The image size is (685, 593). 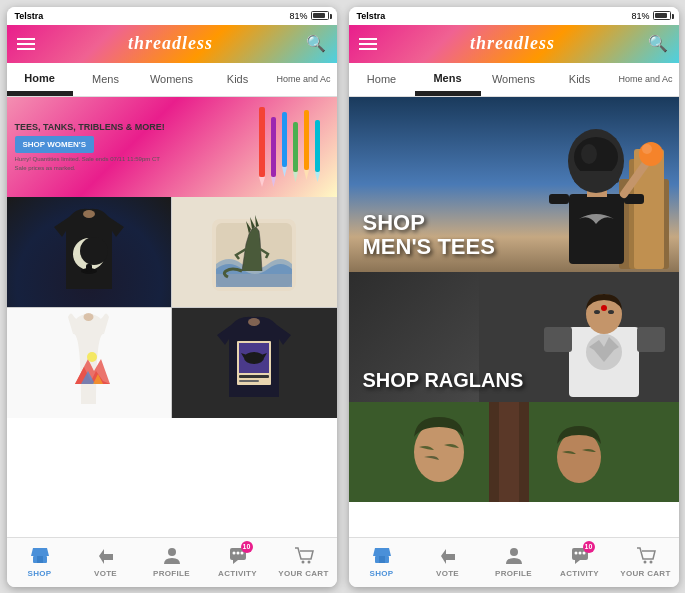 What do you see at coordinates (172, 147) in the screenshot?
I see `home-banner-1: TEES, TANKS, TRIBLENS & MORE! SHOP WOMEN…` at bounding box center [172, 147].